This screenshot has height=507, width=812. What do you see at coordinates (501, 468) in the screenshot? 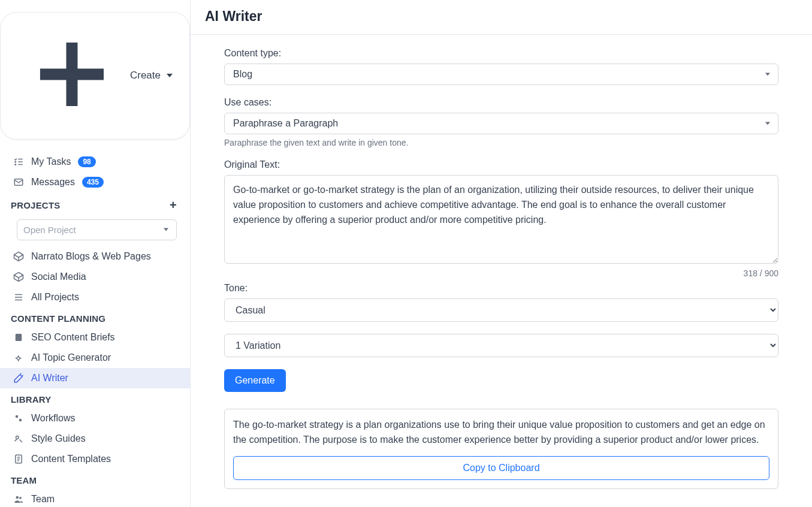
I see `copy-to-clipboard-button: Copy to Clipboard` at bounding box center [501, 468].